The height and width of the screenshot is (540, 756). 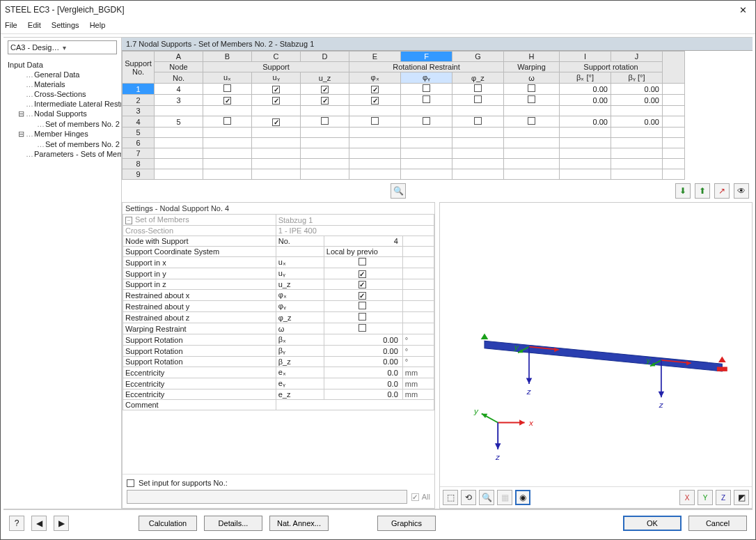 I want to click on tree-item: Cross-Sections, so click(x=63, y=94).